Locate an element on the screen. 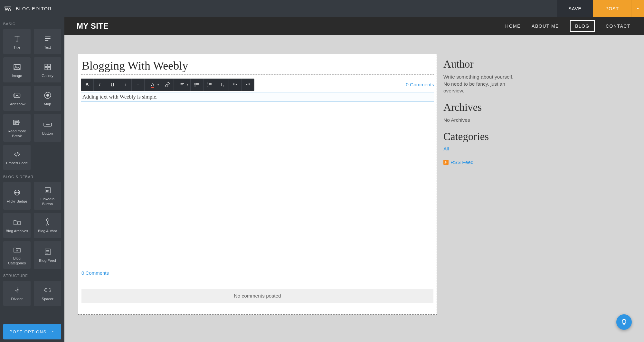 The width and height of the screenshot is (644, 342). slideshow-icon is located at coordinates (17, 95).